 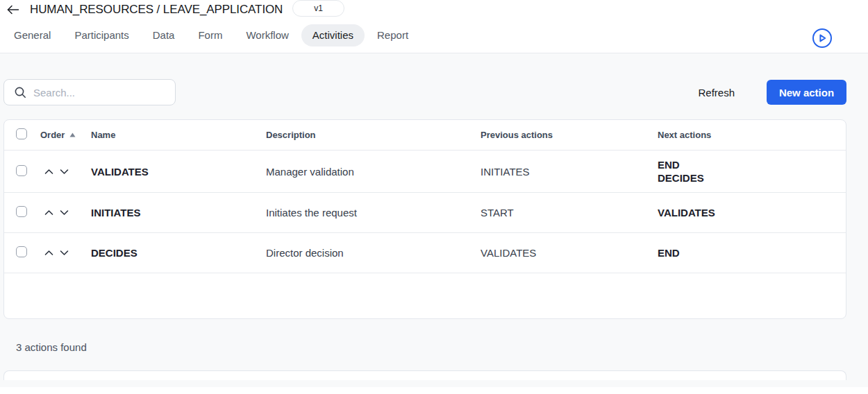 I want to click on tab-data: Data, so click(x=164, y=35).